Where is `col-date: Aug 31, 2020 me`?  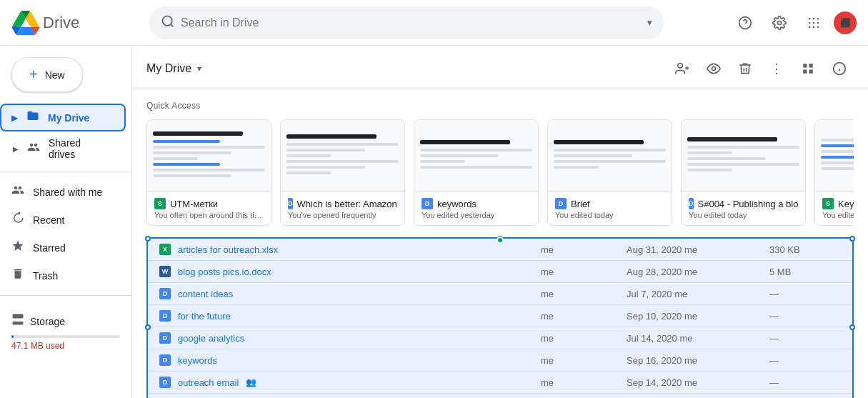 col-date: Aug 31, 2020 me is located at coordinates (698, 250).